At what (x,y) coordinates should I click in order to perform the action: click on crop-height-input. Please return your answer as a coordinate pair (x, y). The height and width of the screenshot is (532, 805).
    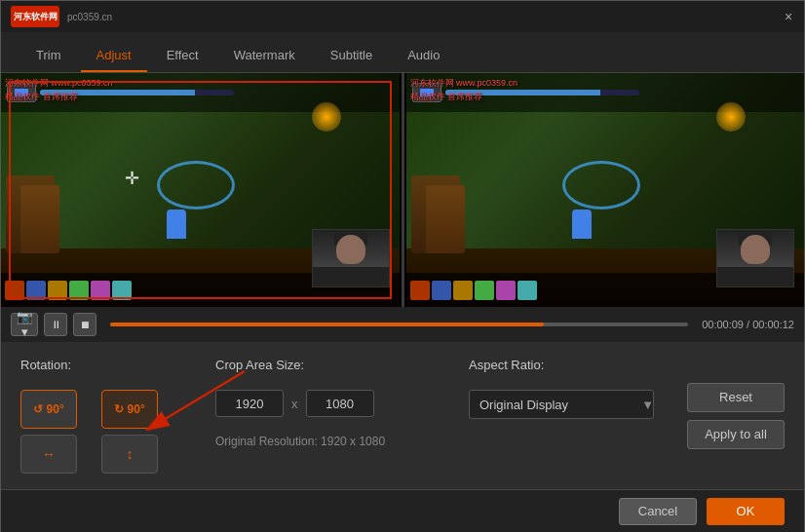
    Looking at the image, I should click on (340, 403).